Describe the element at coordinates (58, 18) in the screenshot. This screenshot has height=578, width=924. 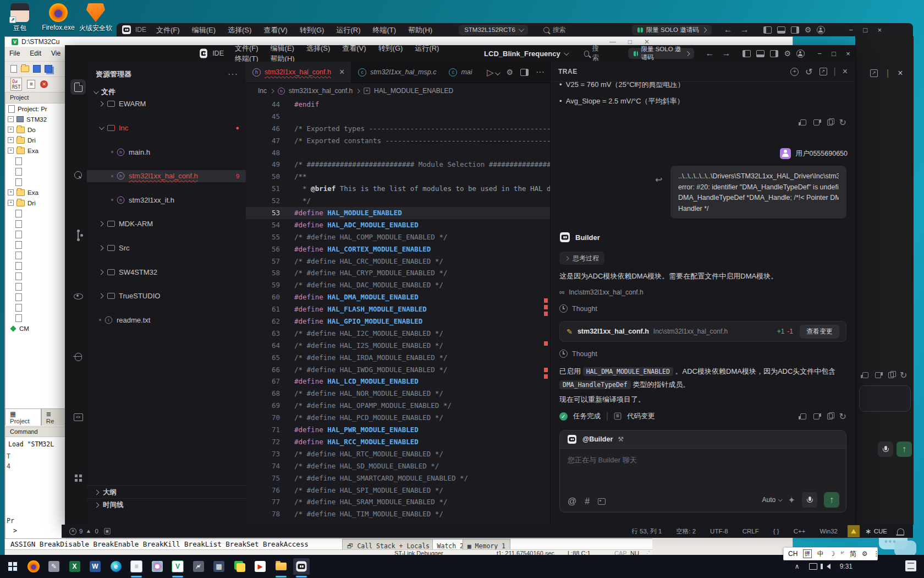
I see `desktop-icon-firefox: Firefox.exe` at that location.